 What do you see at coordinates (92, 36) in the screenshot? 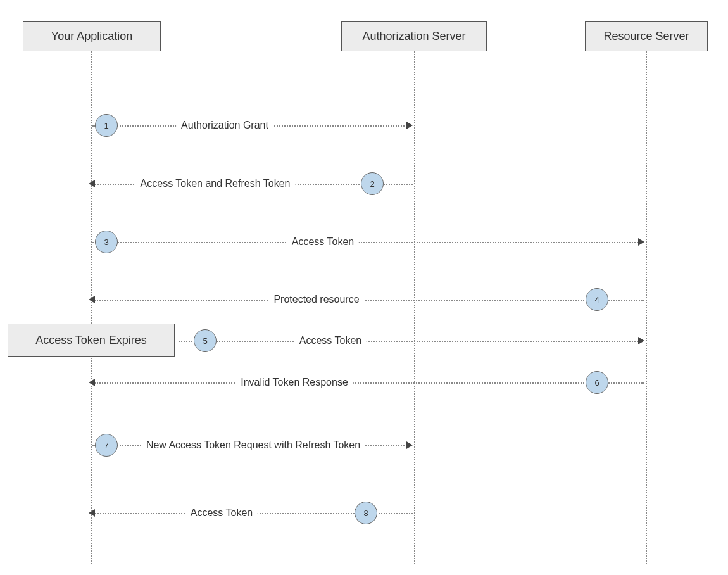
I see `actor-your-application: Your Application` at bounding box center [92, 36].